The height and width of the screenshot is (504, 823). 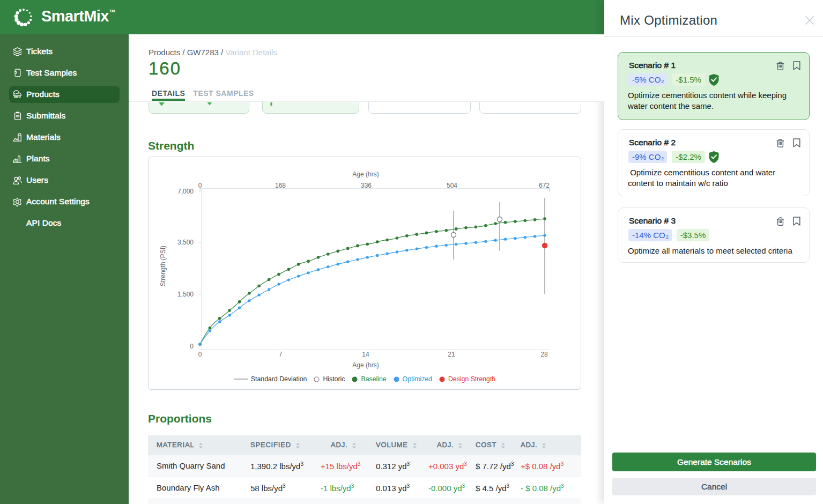 What do you see at coordinates (186, 294) in the screenshot?
I see `svg-text: 1,500` at bounding box center [186, 294].